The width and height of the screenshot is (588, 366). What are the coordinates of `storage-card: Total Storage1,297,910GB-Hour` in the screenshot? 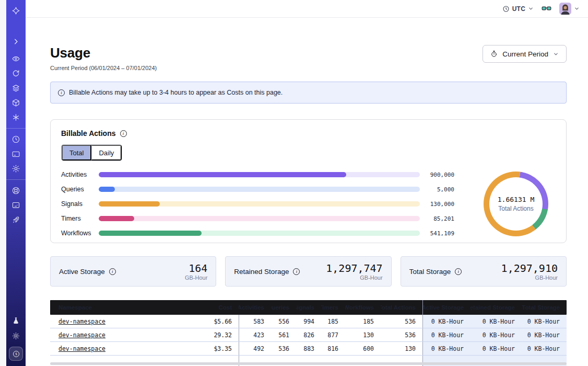 It's located at (484, 271).